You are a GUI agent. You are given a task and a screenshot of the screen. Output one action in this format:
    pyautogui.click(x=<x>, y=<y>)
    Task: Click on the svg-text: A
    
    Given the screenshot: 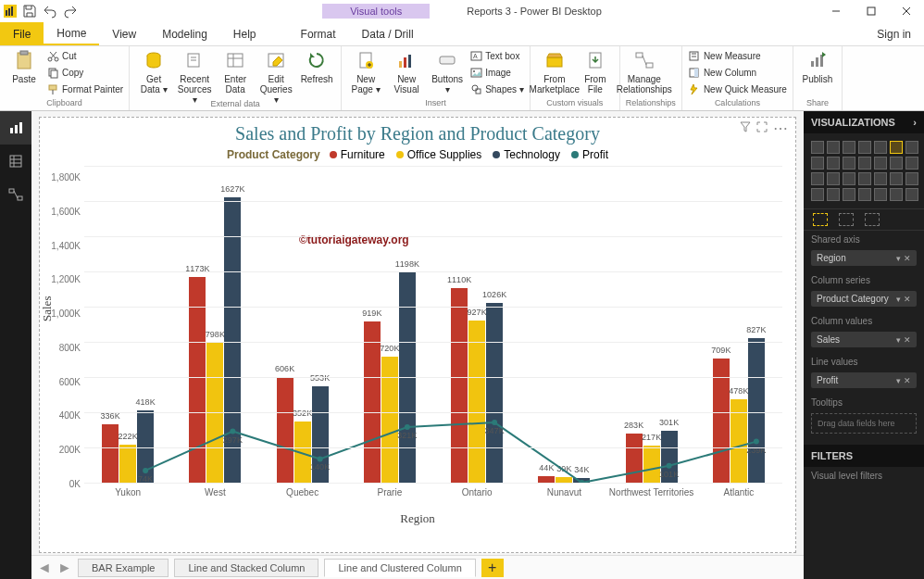 What is the action you would take?
    pyautogui.click(x=476, y=56)
    